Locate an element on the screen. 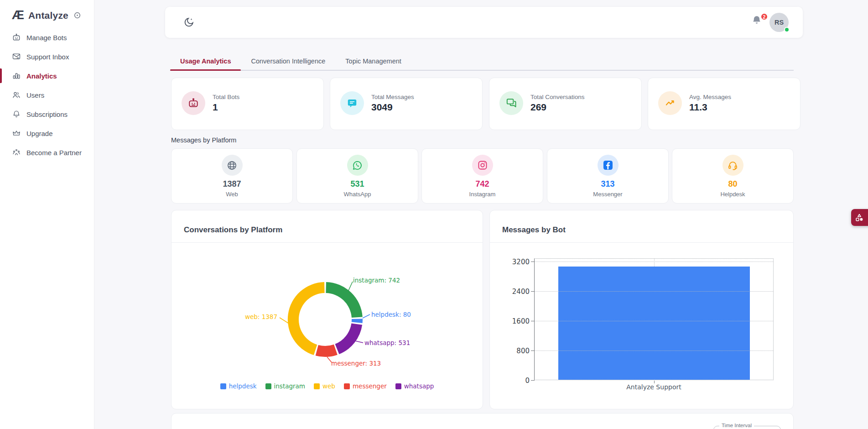  sidebar-item-subscriptions: Subscriptions is located at coordinates (47, 114).